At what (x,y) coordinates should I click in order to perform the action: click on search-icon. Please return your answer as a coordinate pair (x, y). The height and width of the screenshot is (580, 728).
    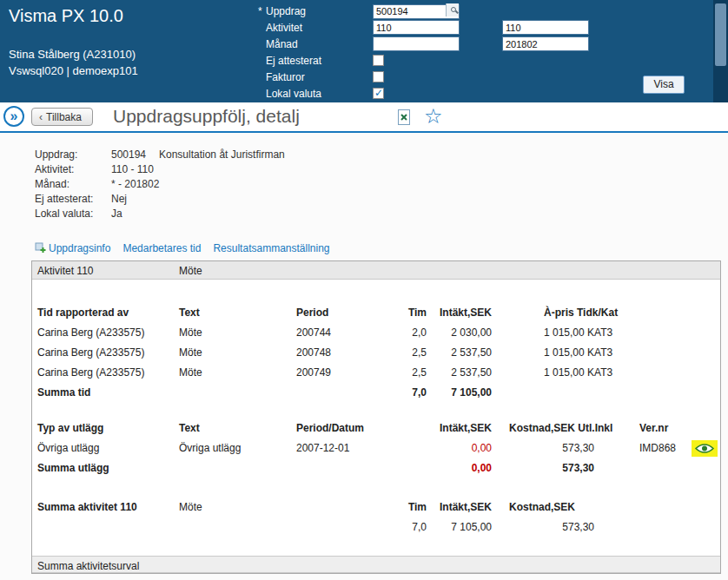
    Looking at the image, I should click on (453, 10).